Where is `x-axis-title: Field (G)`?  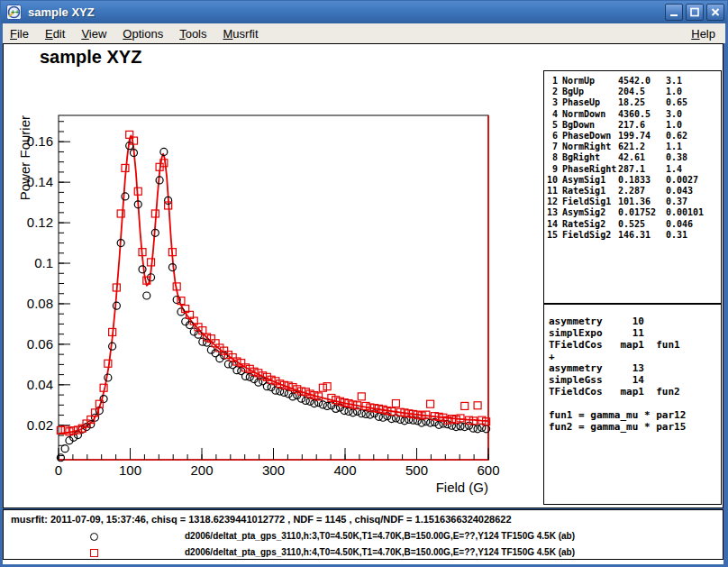
x-axis-title: Field (G) is located at coordinates (462, 487).